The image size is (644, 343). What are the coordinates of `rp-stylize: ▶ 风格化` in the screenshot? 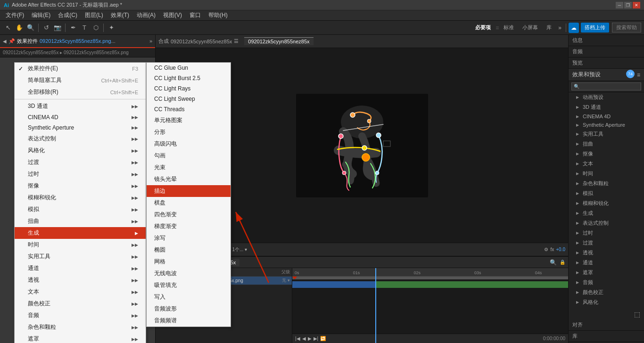 It's located at (606, 302).